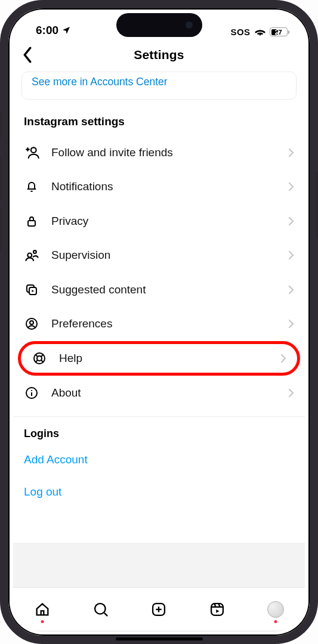 The image size is (318, 644). Describe the element at coordinates (169, 358) in the screenshot. I see `row-label: Help` at that location.